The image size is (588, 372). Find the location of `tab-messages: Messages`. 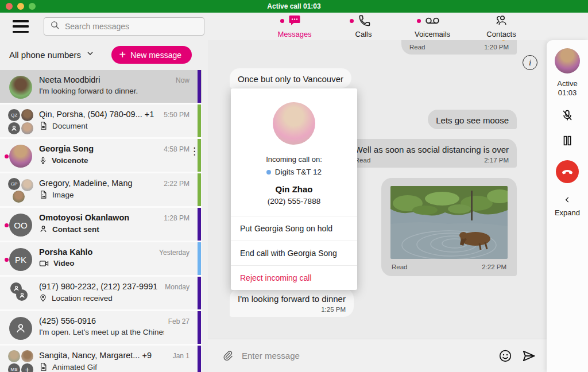

tab-messages: Messages is located at coordinates (295, 26).